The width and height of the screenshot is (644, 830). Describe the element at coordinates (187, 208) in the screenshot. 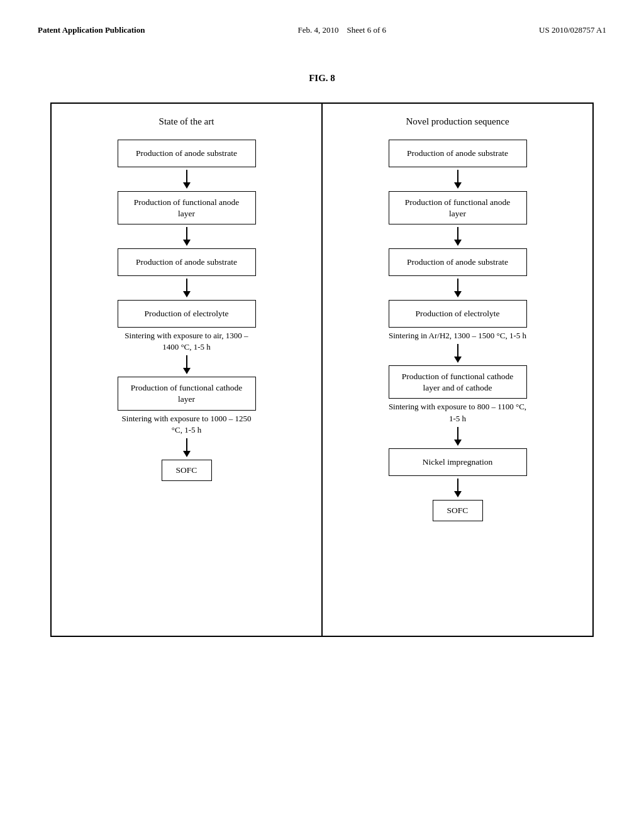

I see `left-step-2: Production of functional anode layer` at that location.